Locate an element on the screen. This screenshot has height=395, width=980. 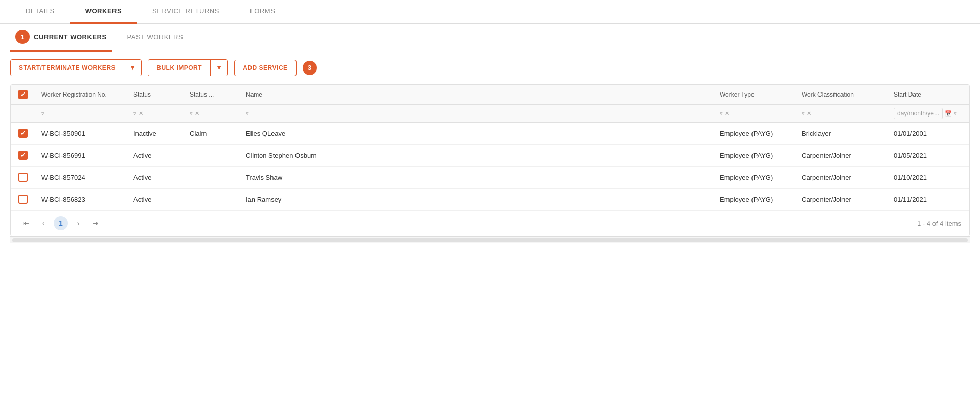
page-1-button: 1 is located at coordinates (61, 223).